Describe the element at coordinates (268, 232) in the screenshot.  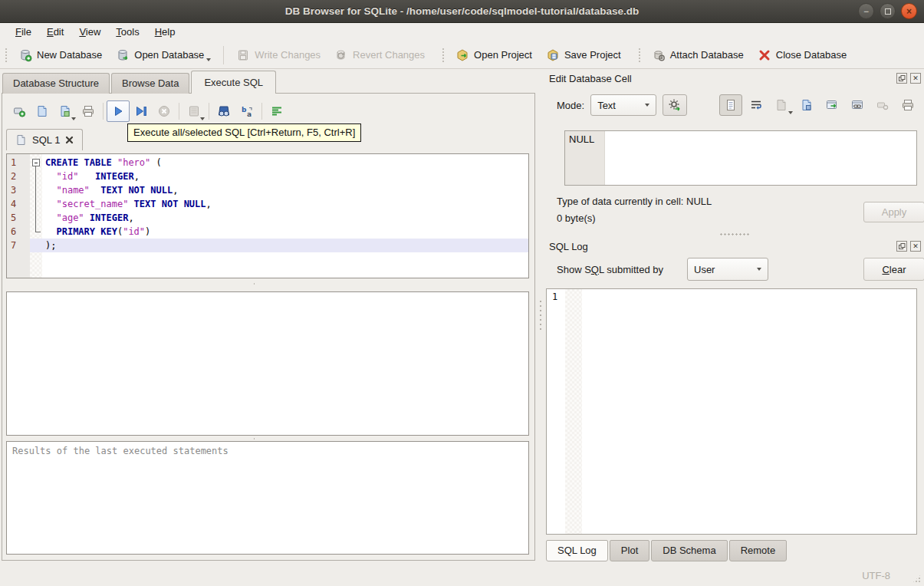
I see `code-line: 6 PRIMARY KEY("id")` at that location.